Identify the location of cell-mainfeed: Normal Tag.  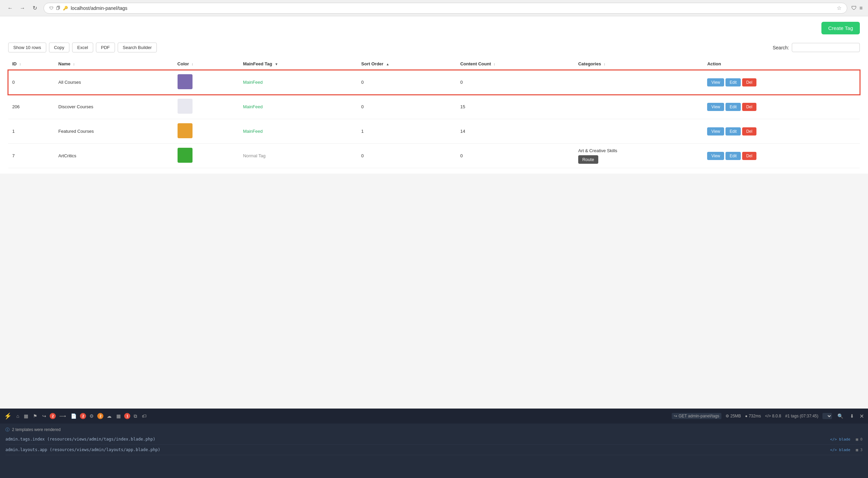
(298, 156).